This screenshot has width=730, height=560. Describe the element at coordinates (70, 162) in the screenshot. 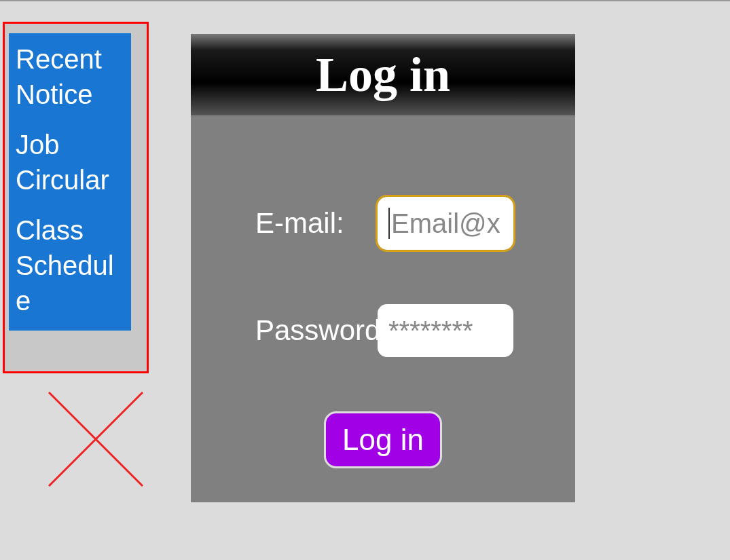

I see `sidebar-item-job-circular: Job Circular` at that location.